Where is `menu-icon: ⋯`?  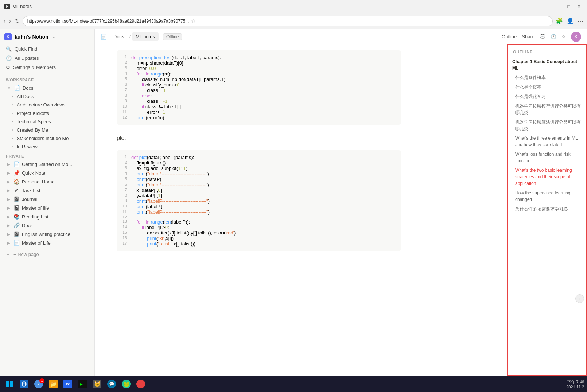
menu-icon: ⋯ is located at coordinates (580, 21).